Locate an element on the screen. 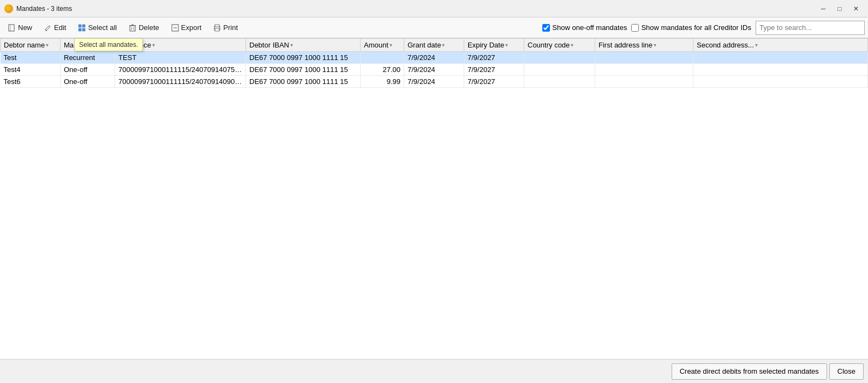 The width and height of the screenshot is (868, 383). cell-amount: 27.00 is located at coordinates (382, 70).